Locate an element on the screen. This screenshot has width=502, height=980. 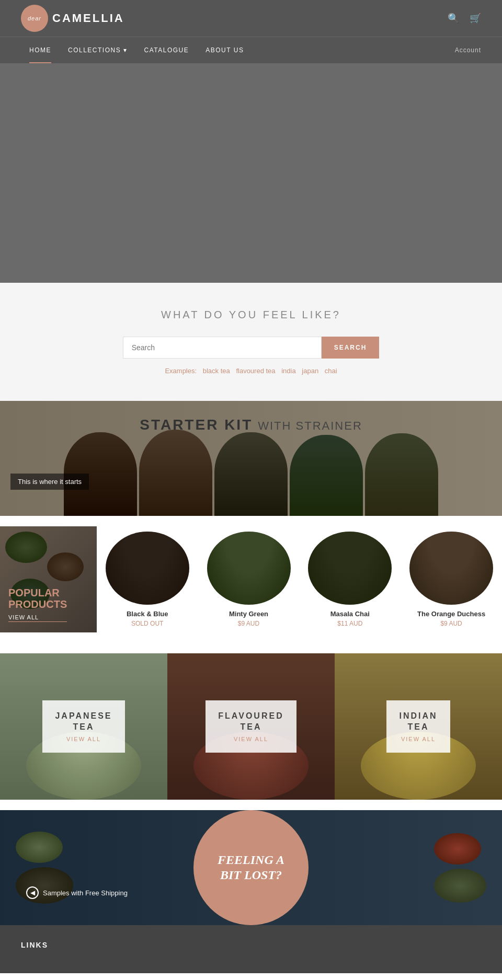
product-name: The Orange Duchess is located at coordinates (451, 614).